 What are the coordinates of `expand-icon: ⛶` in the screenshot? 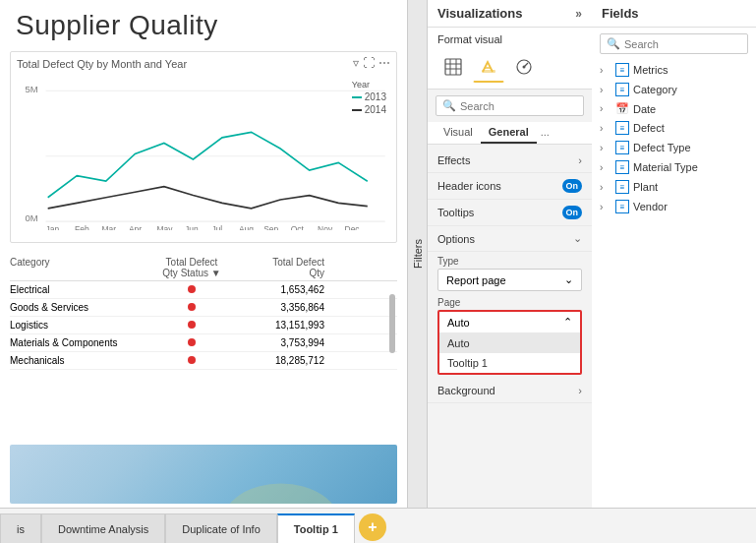 It's located at (369, 63).